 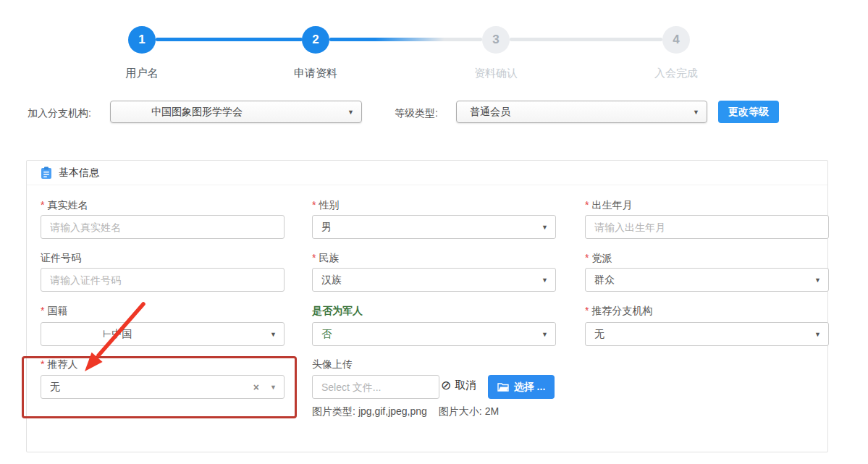 I want to click on cancel-icon: ⊘, so click(x=446, y=385).